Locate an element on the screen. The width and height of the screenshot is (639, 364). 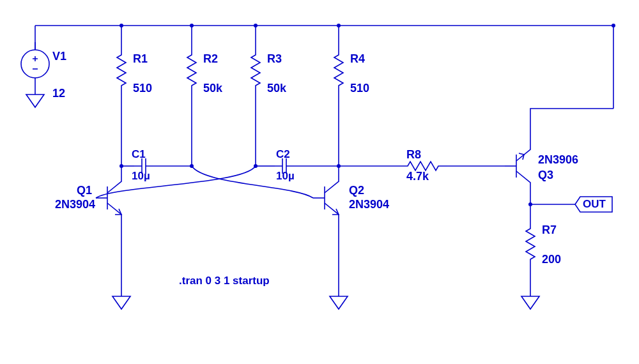
r3-resistor is located at coordinates (256, 72).